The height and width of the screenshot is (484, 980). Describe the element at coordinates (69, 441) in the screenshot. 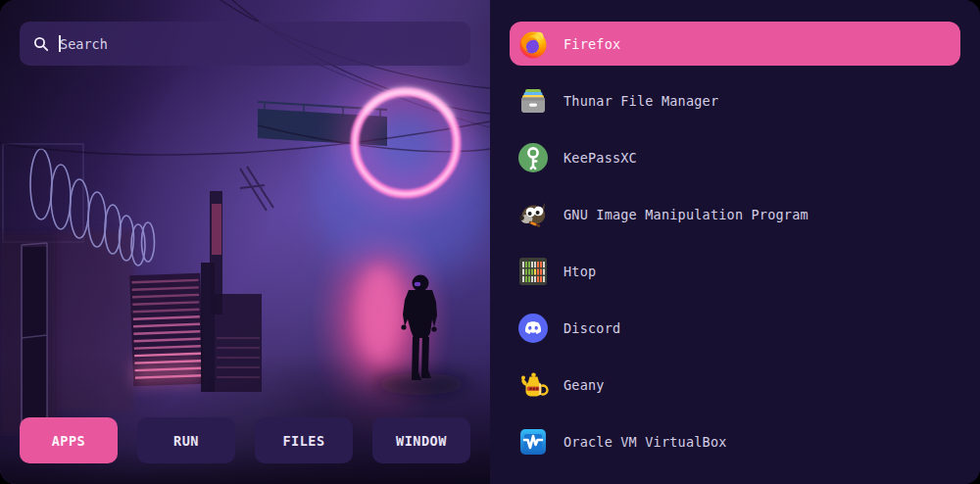

I see `tab-apps: APPS` at that location.